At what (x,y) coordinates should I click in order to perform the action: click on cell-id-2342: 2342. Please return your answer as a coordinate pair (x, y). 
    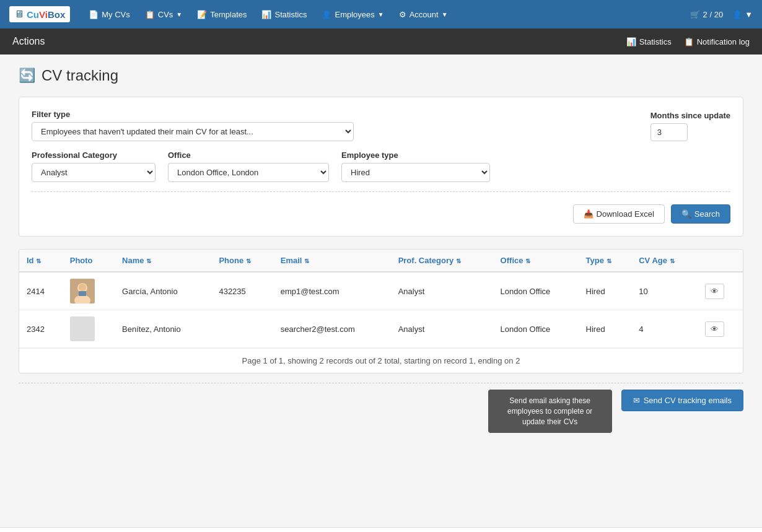
    Looking at the image, I should click on (41, 329).